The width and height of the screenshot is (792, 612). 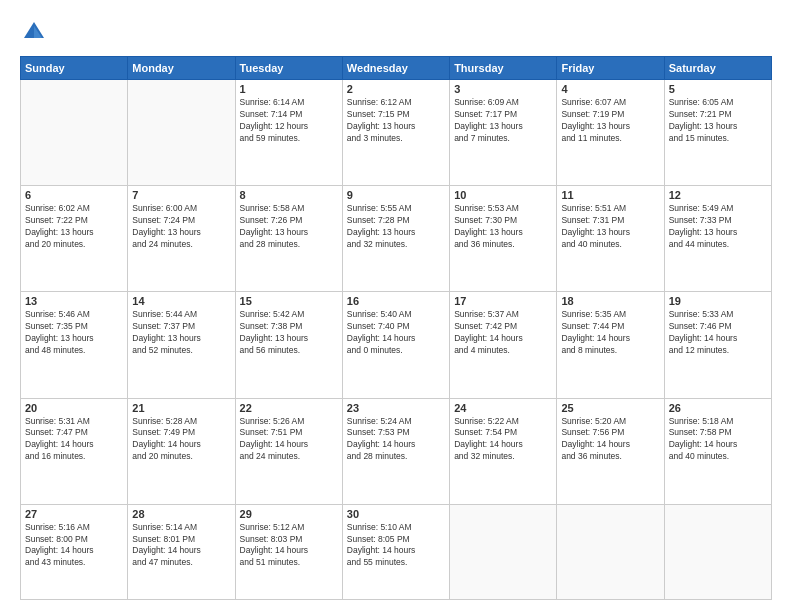 What do you see at coordinates (504, 68) in the screenshot?
I see `weekday-header-thursday: Thursday` at bounding box center [504, 68].